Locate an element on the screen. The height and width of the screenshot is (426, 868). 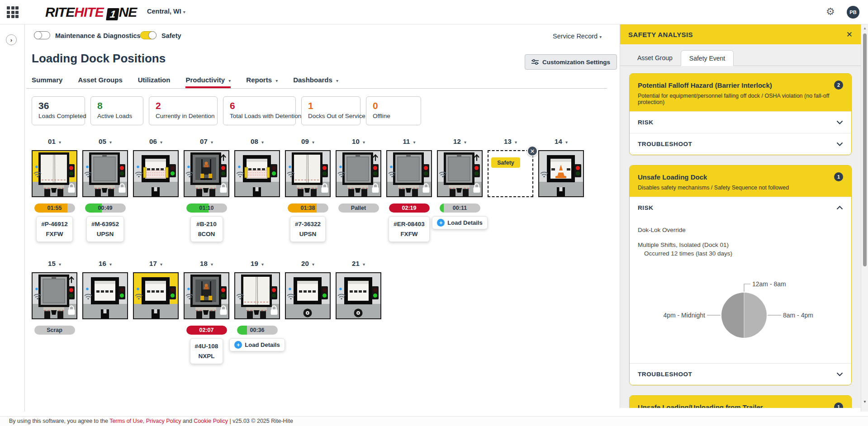
dock-07-load-card: #B-2108CON is located at coordinates (207, 229).